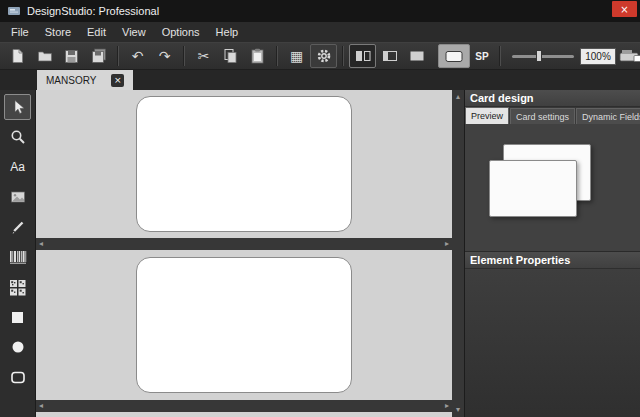 The image size is (640, 417). What do you see at coordinates (324, 56) in the screenshot?
I see `gear-icon` at bounding box center [324, 56].